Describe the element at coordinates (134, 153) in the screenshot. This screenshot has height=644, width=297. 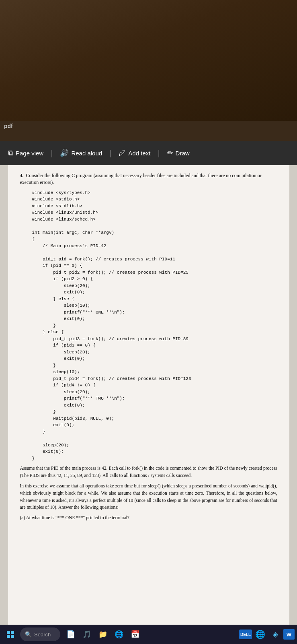
I see `add-text-button: 🖊 Add text` at that location.